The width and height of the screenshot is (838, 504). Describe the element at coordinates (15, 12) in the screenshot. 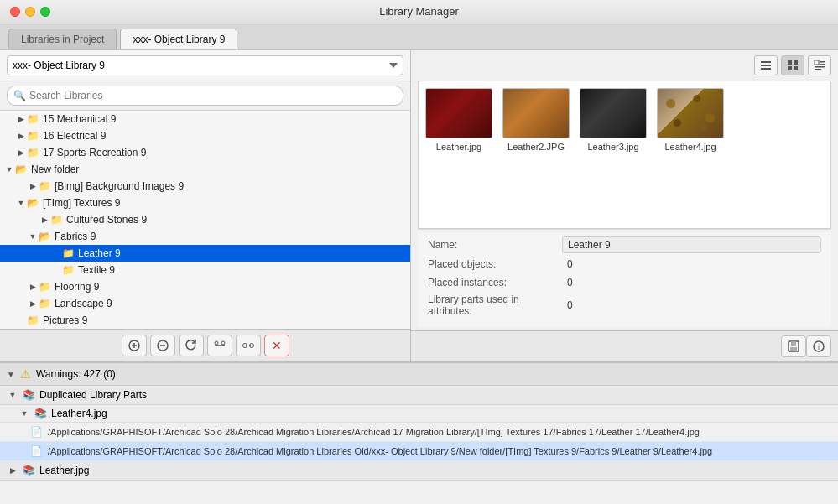

I see `close-button` at that location.